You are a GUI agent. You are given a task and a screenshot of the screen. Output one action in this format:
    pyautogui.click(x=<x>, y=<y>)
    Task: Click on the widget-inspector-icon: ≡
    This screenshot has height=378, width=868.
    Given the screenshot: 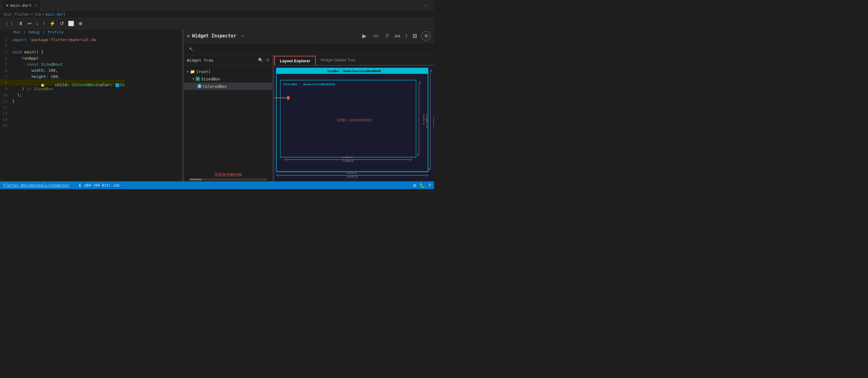 What is the action you would take?
    pyautogui.click(x=188, y=36)
    